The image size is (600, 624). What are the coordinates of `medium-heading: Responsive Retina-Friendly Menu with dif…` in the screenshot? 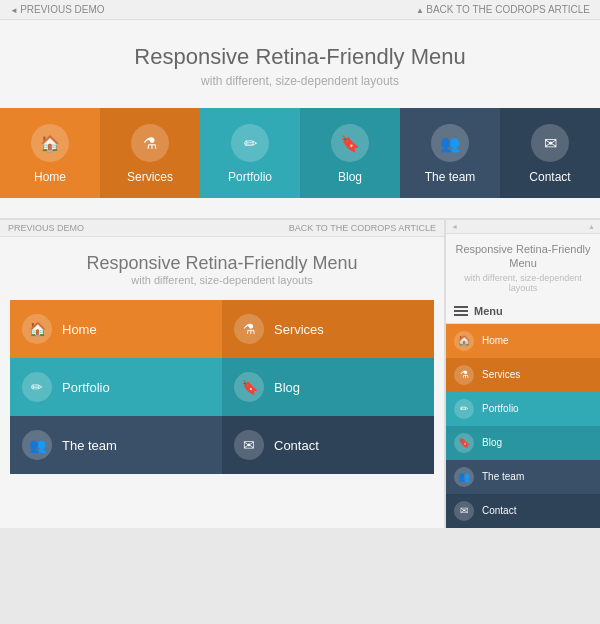 It's located at (222, 268).